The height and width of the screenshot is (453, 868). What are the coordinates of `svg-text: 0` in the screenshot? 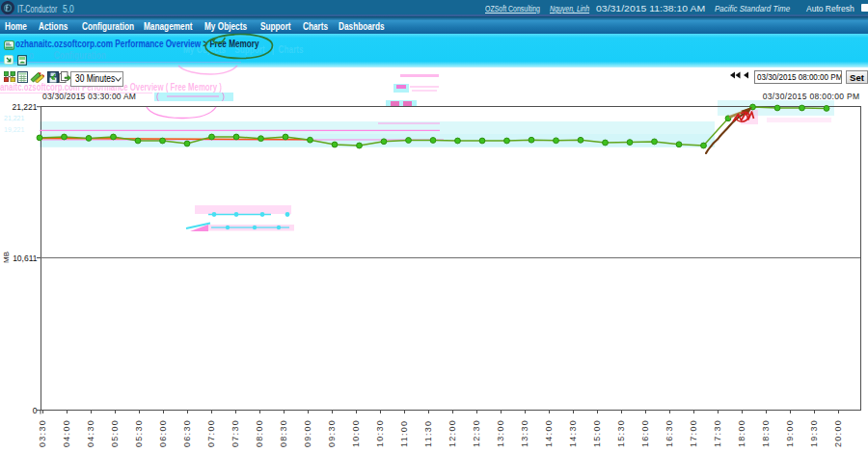 It's located at (35, 411).